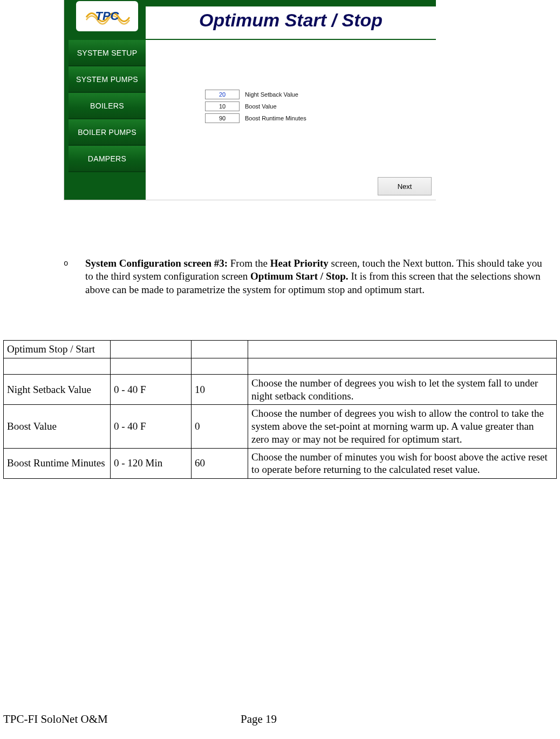 This screenshot has height=739, width=560. Describe the element at coordinates (222, 94) in the screenshot. I see `field-value-night-setback: 20` at that location.